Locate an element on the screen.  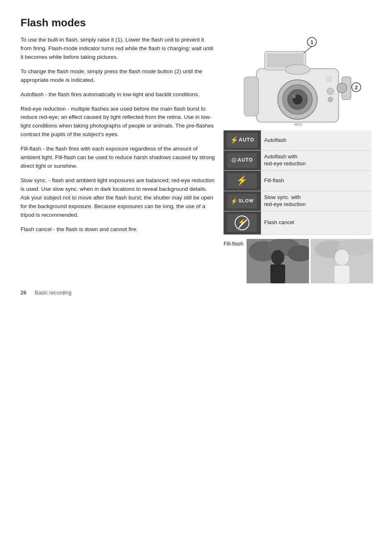
flash-label-fill: Fill-flash is located at coordinates (316, 181).